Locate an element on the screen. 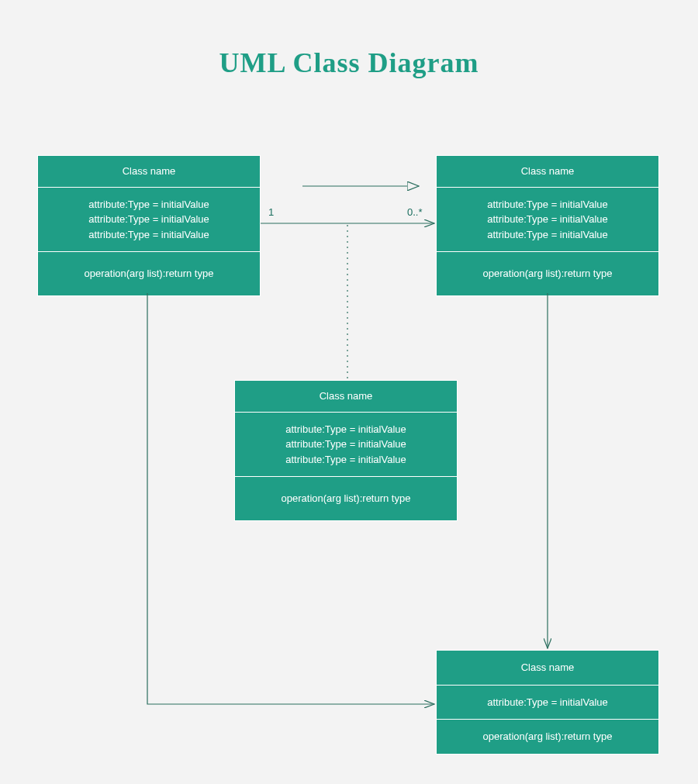 This screenshot has width=698, height=784. uml-class-3-association: Class name attribute:Type = initialValue… is located at coordinates (346, 451).